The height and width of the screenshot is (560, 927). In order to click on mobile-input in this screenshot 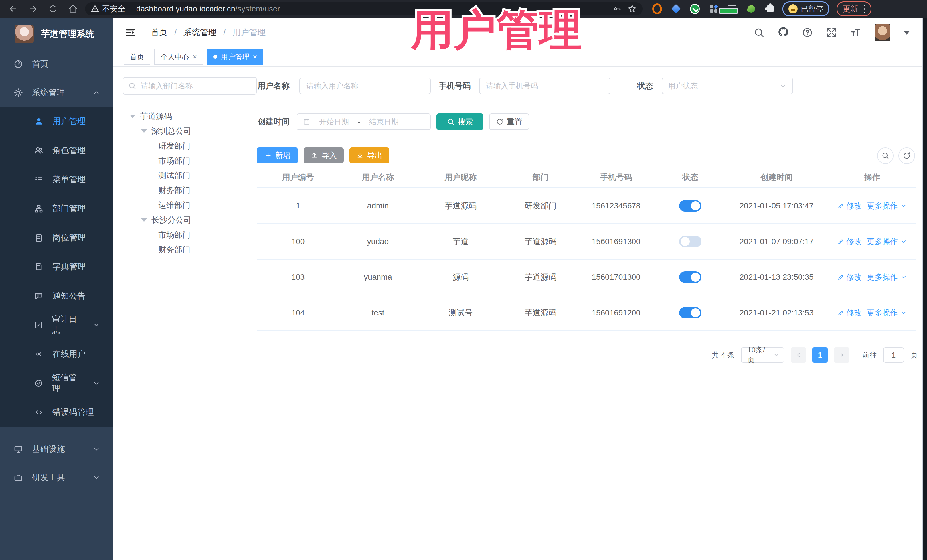, I will do `click(545, 86)`.